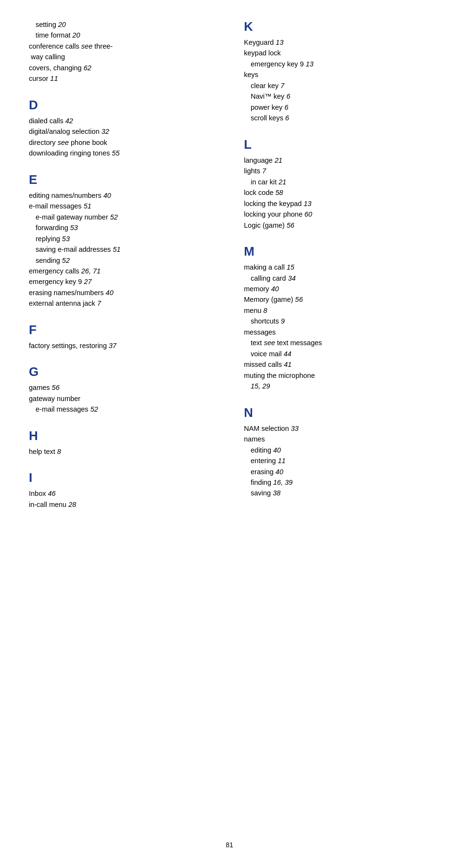 The width and height of the screenshot is (459, 868). I want to click on section-m: M making a call 15 calling card 34 memor…, so click(337, 318).